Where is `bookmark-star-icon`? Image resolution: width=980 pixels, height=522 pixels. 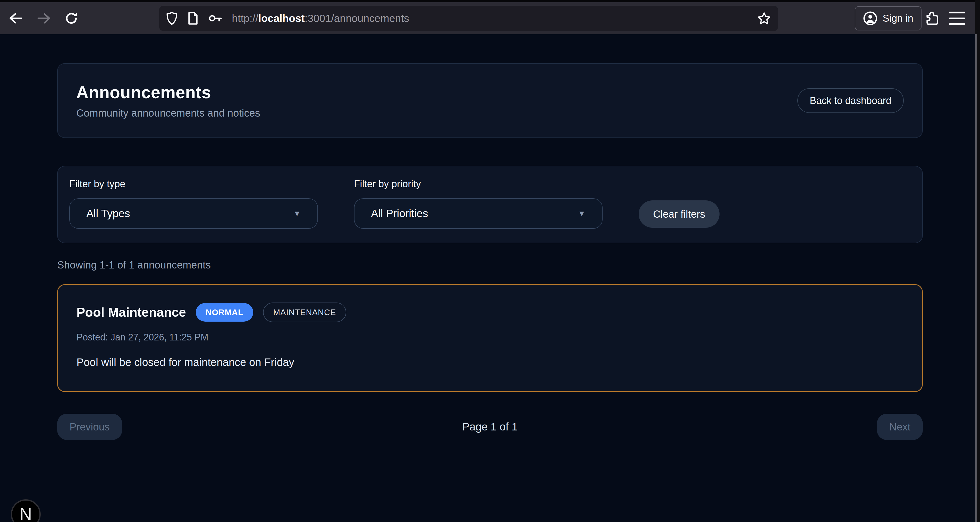 bookmark-star-icon is located at coordinates (764, 18).